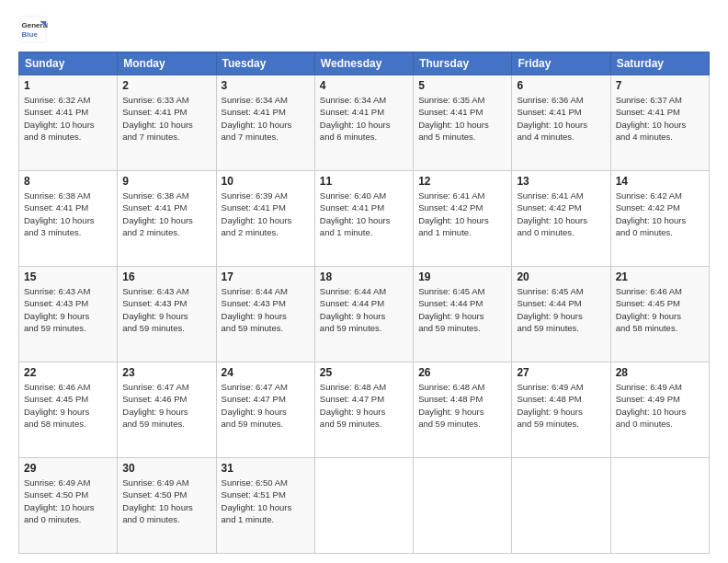 The width and height of the screenshot is (728, 563). Describe the element at coordinates (462, 373) in the screenshot. I see `day-number: 26` at that location.